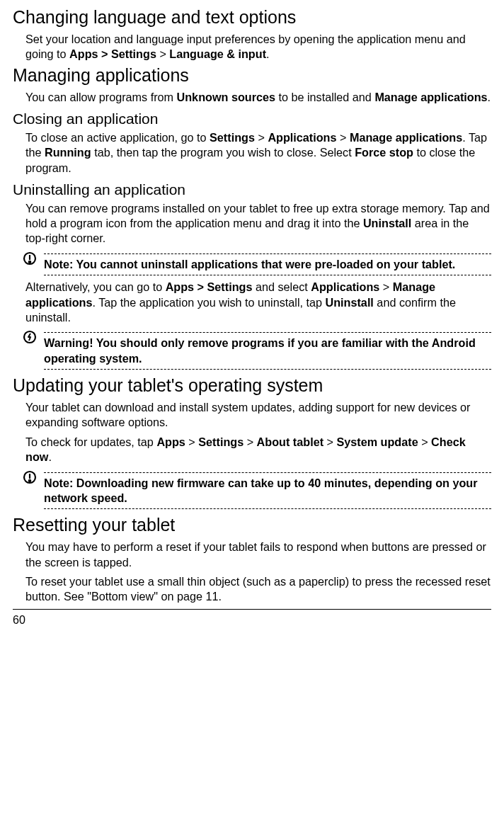 This screenshot has height=815, width=504. What do you see at coordinates (258, 450) in the screenshot?
I see `paragraph: To check for updates, tap Apps > Setting…` at bounding box center [258, 450].